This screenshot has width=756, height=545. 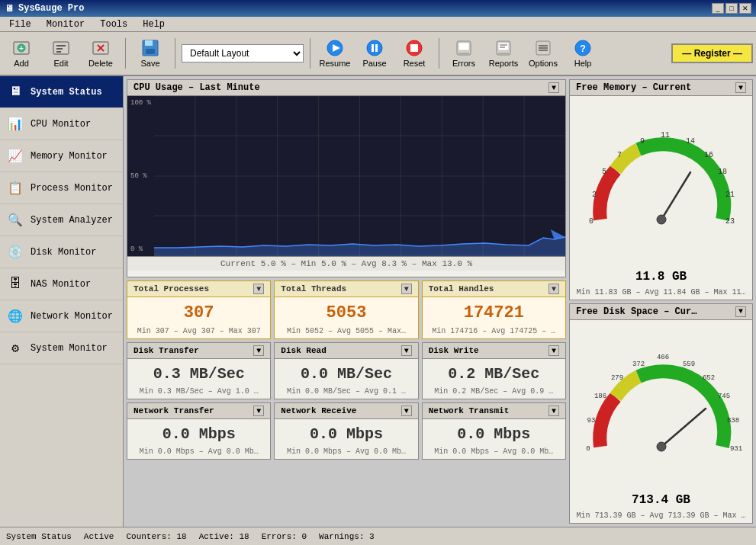 I want to click on transfer-card-net-transmit: Network Transmit ▼ 0.0 Mbps Min 0.0 Mbps…, so click(x=494, y=431).